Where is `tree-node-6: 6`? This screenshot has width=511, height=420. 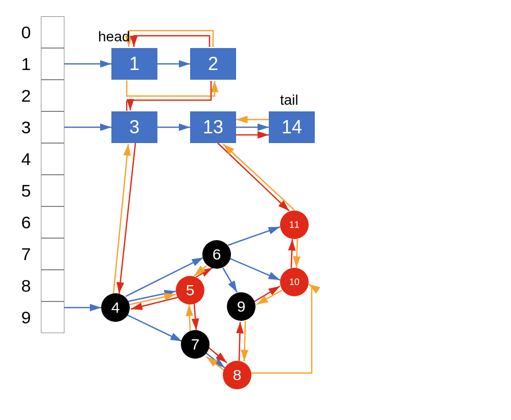
tree-node-6: 6 is located at coordinates (217, 254).